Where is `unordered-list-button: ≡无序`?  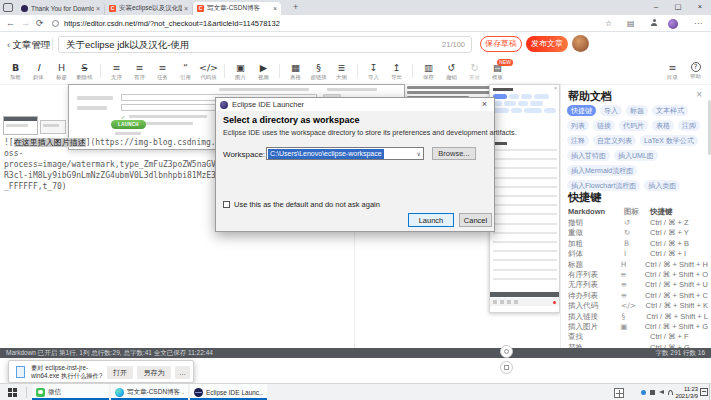
unordered-list-button: ≡无序 is located at coordinates (116, 72).